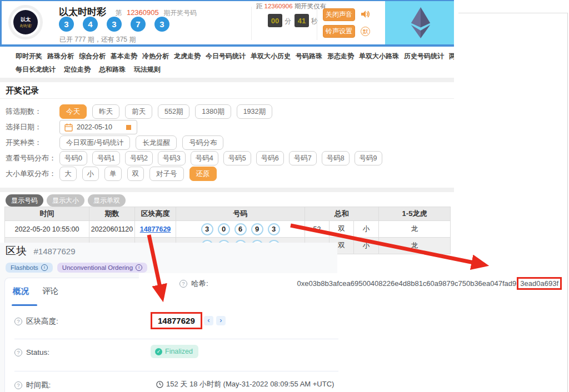  I want to click on number-3-button: 号码3, so click(172, 158).